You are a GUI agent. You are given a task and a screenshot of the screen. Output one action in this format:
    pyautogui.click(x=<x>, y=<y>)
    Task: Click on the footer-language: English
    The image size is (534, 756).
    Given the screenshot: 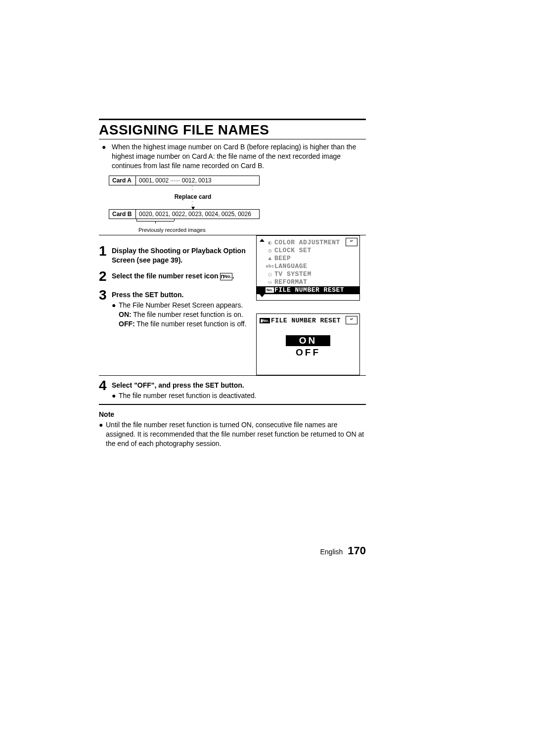 What is the action you would take?
    pyautogui.click(x=331, y=552)
    